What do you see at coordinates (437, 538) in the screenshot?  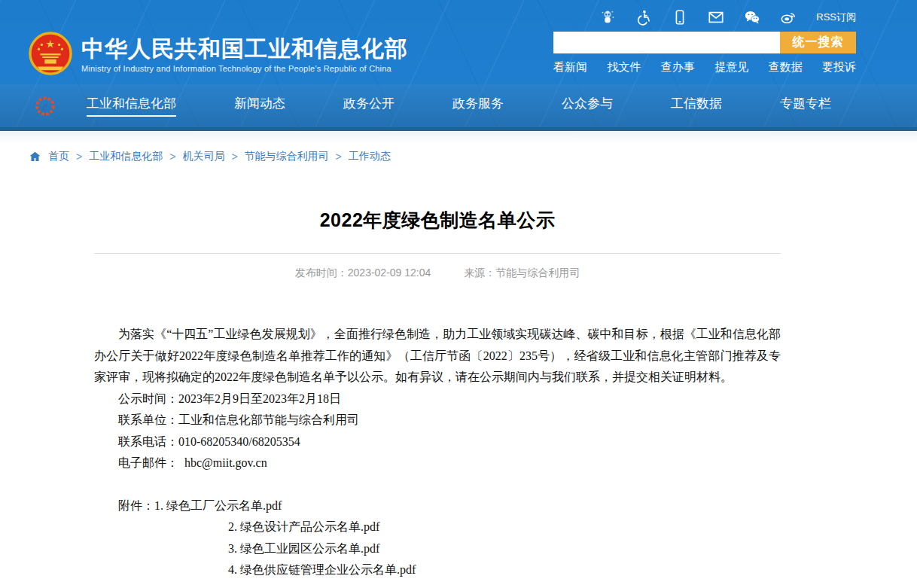 I see `attachments: 附件：1. 绿色工厂公示名单.pdf 2. 绿色设计产品公示名单.pdf 3. …` at bounding box center [437, 538].